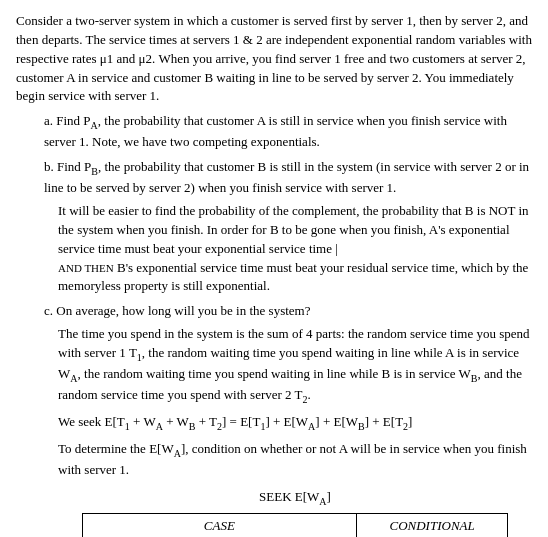 The width and height of the screenshot is (548, 537). What do you see at coordinates (335, 248) in the screenshot?
I see `item-b-pipe: |` at bounding box center [335, 248].